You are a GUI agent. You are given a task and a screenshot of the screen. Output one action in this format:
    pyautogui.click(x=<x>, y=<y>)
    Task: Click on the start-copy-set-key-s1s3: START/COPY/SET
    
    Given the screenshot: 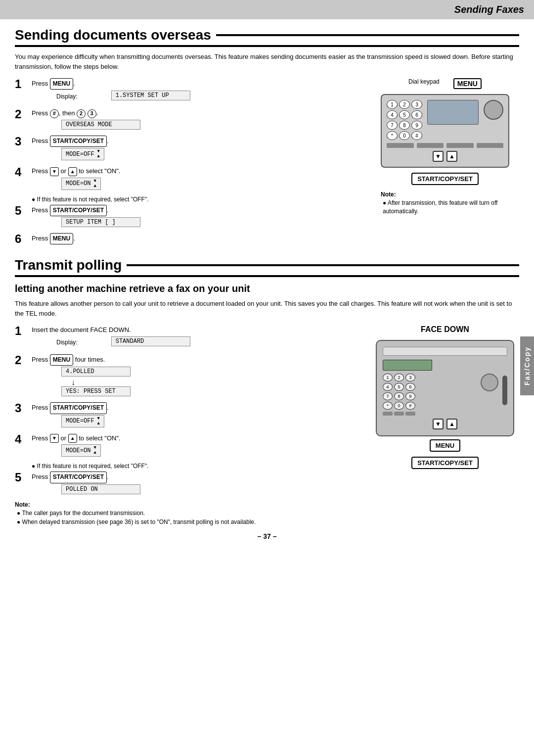 What is the action you would take?
    pyautogui.click(x=78, y=142)
    